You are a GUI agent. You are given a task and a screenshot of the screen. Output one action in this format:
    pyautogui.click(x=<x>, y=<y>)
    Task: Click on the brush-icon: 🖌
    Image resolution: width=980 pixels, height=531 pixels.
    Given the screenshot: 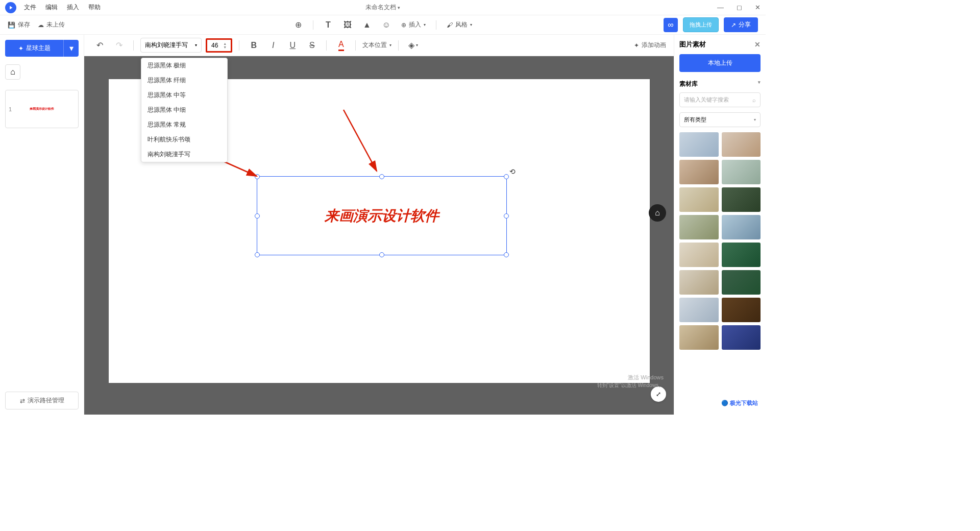 What is the action you would take?
    pyautogui.click(x=450, y=25)
    